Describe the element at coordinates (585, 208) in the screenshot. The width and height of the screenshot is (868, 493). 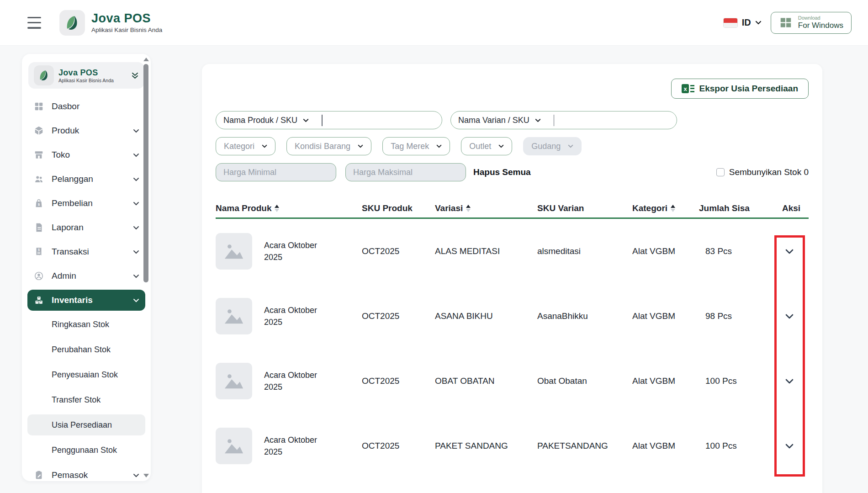
I see `column-header-sku-varian: SKU Varian` at that location.